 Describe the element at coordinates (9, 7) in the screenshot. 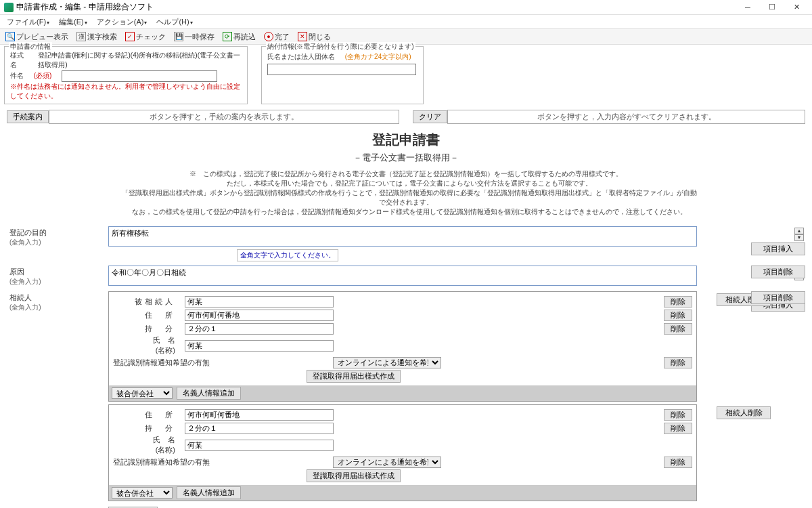

I see `app-icon` at that location.